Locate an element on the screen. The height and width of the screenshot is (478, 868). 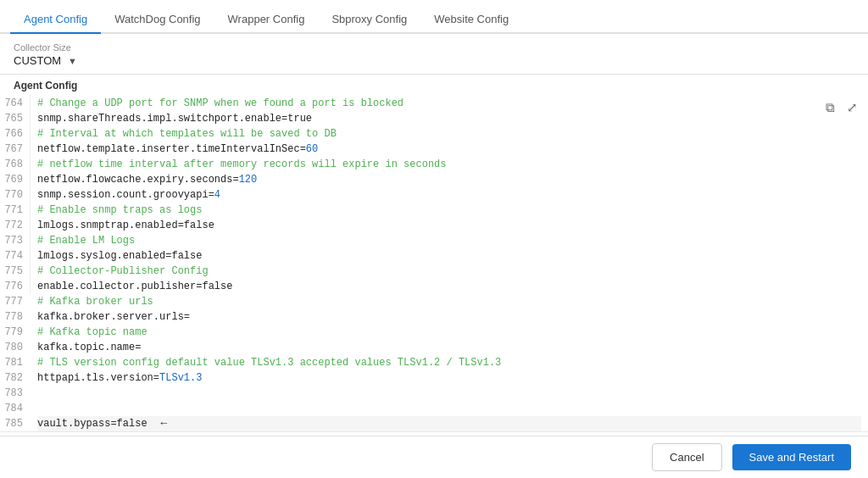
tab-agent-config: Agent Config is located at coordinates (56, 20).